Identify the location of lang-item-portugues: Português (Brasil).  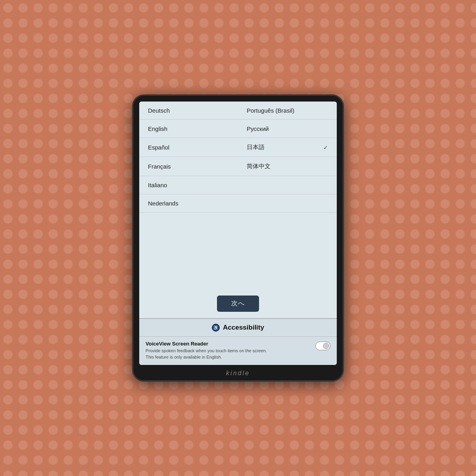
(287, 111).